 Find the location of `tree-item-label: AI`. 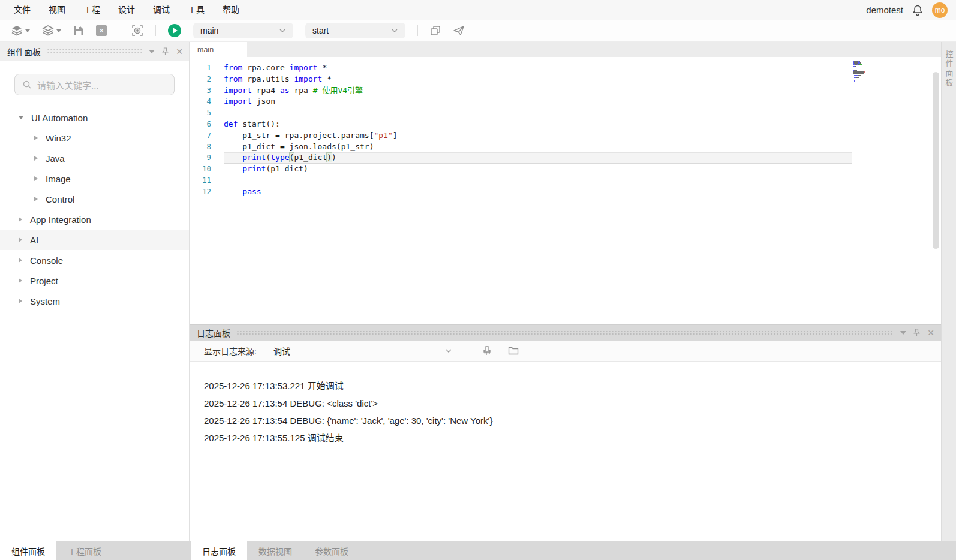

tree-item-label: AI is located at coordinates (34, 240).